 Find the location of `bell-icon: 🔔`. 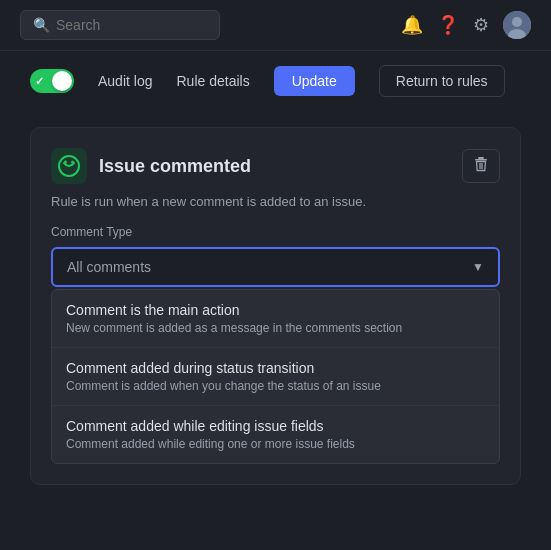

bell-icon: 🔔 is located at coordinates (412, 25).